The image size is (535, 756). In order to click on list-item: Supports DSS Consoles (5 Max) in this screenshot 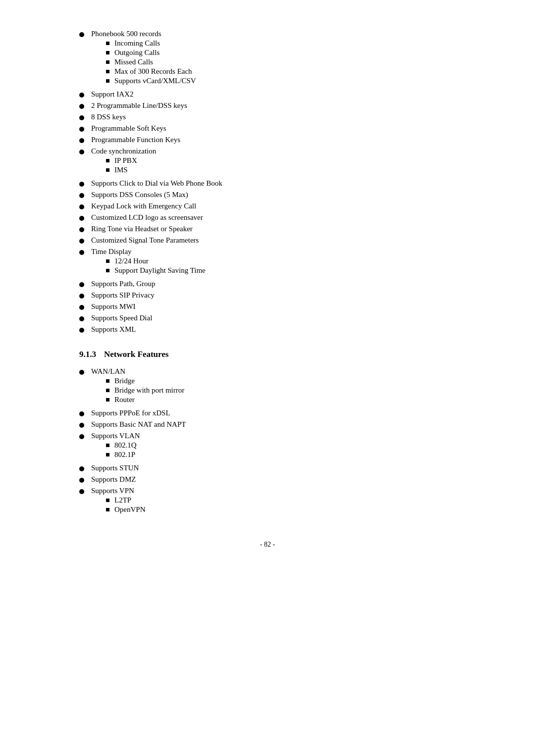, I will do `click(268, 195)`.